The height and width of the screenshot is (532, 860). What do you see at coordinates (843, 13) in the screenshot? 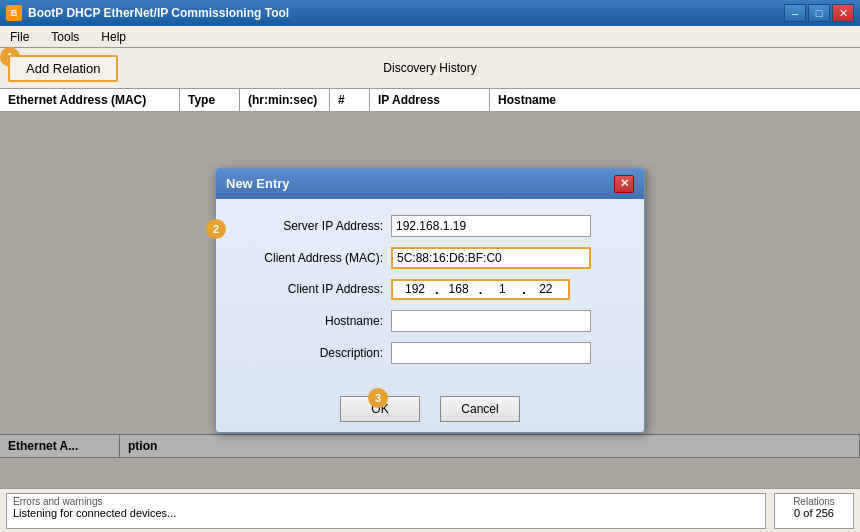
I see `close-button: ✕` at bounding box center [843, 13].